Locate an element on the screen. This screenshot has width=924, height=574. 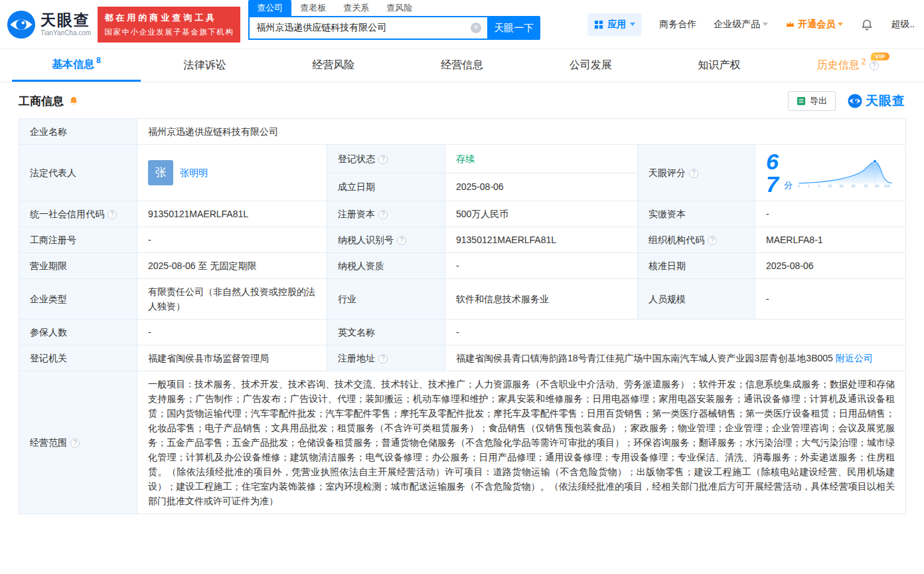
business-info-section-head: 工商信息 导出 天眼查 is located at coordinates (462, 100).